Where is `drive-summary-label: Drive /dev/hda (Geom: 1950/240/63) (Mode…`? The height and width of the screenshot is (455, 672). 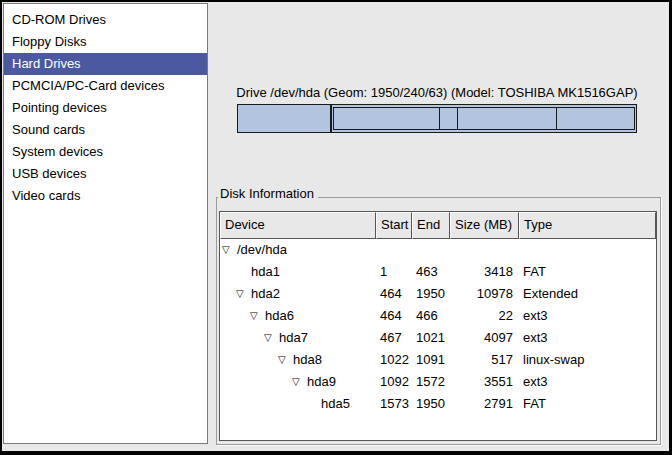 drive-summary-label: Drive /dev/hda (Geom: 1950/240/63) (Mode… is located at coordinates (437, 92).